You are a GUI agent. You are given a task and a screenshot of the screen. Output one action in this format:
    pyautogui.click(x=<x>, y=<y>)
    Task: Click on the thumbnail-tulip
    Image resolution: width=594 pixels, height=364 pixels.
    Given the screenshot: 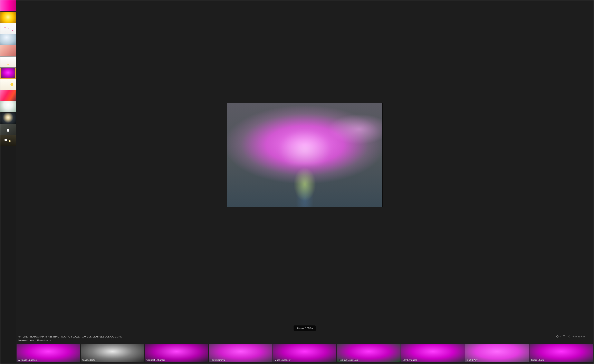 What is the action you would take?
    pyautogui.click(x=8, y=107)
    